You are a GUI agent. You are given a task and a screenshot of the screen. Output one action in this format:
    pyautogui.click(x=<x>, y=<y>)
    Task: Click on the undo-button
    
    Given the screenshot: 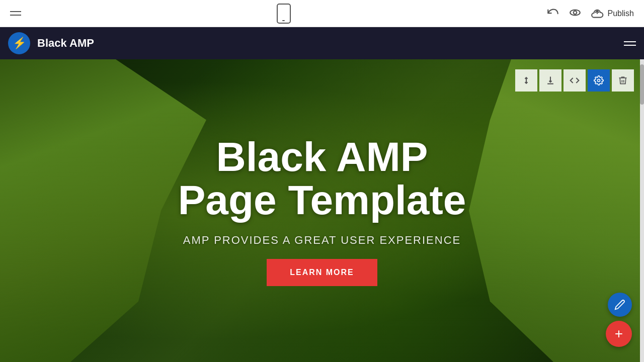 What is the action you would take?
    pyautogui.click(x=553, y=14)
    